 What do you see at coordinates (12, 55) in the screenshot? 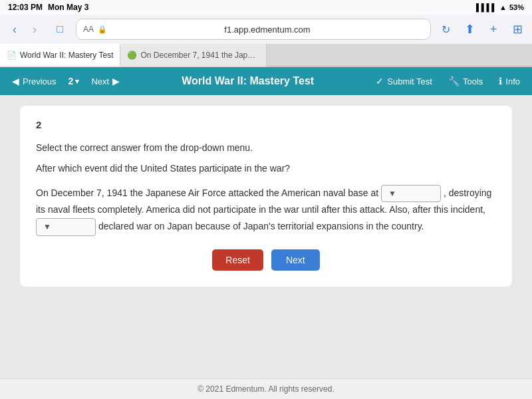
I see `tab1-icon: 📄` at bounding box center [12, 55].